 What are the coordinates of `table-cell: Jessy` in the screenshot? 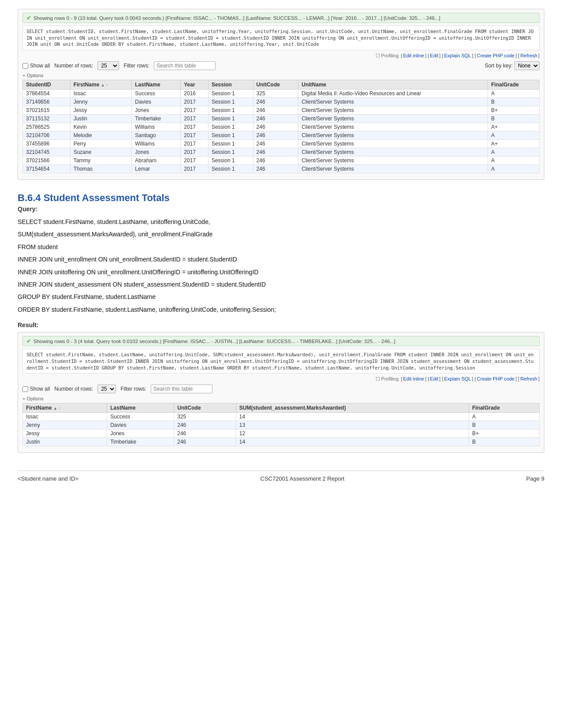 It's located at (65, 434).